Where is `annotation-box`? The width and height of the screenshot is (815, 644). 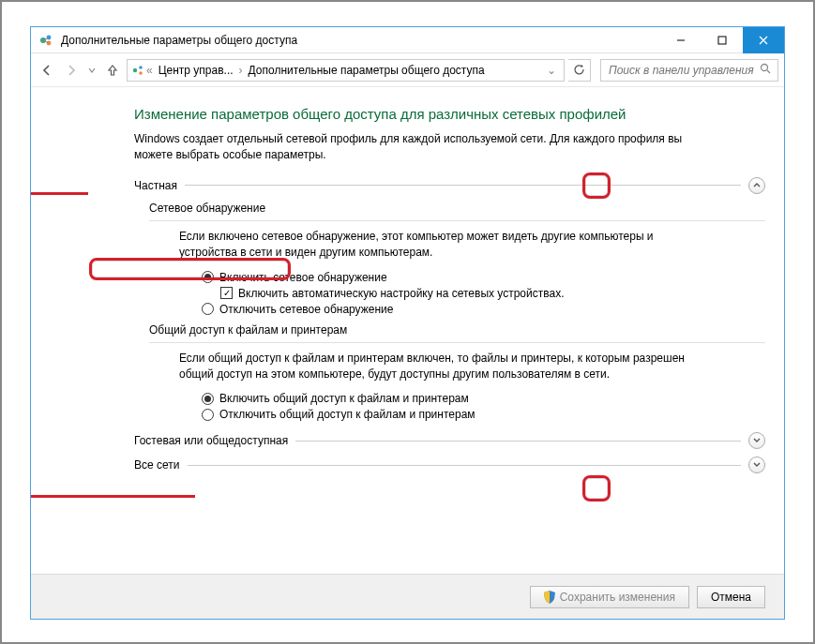 annotation-box is located at coordinates (596, 488).